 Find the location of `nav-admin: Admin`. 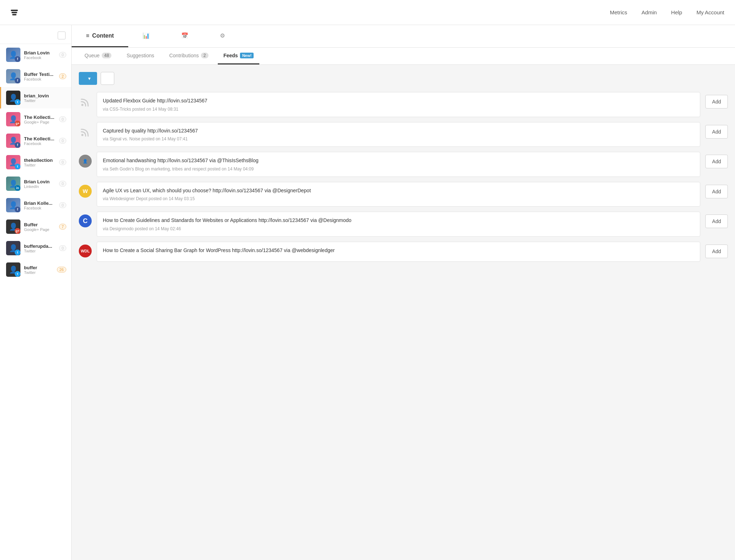

nav-admin: Admin is located at coordinates (649, 12).